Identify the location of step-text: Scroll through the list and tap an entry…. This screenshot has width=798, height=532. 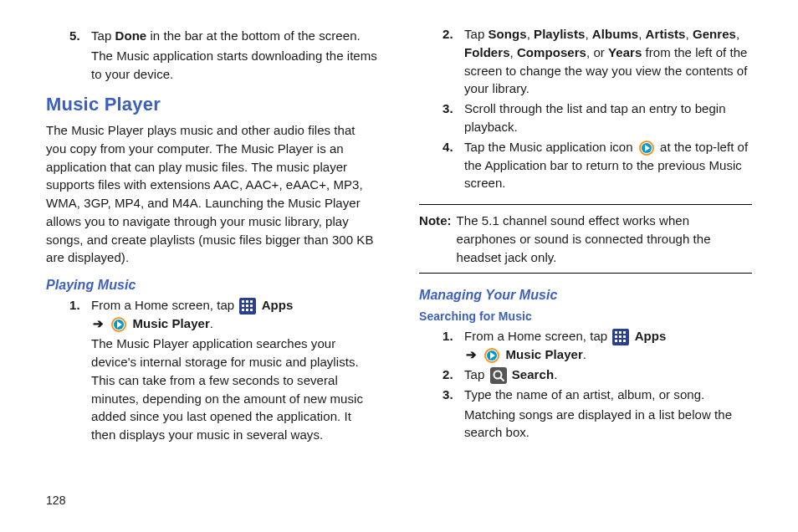
(608, 118).